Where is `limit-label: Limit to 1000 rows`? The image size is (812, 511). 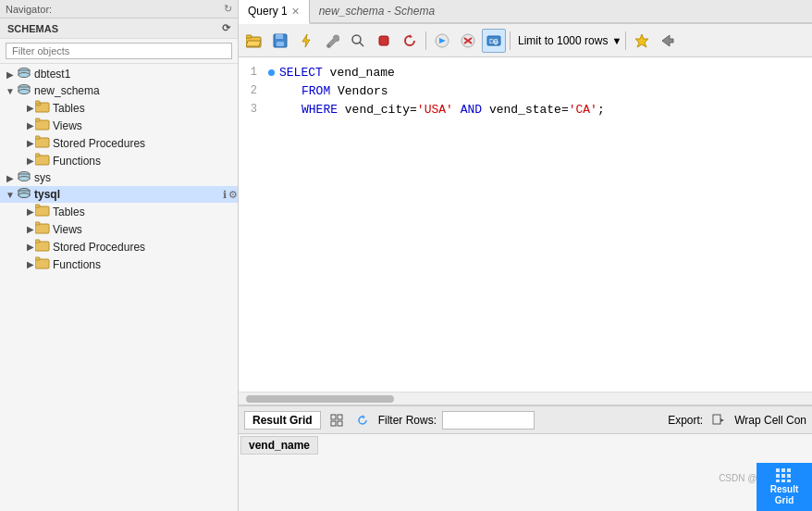
limit-label: Limit to 1000 rows is located at coordinates (562, 41).